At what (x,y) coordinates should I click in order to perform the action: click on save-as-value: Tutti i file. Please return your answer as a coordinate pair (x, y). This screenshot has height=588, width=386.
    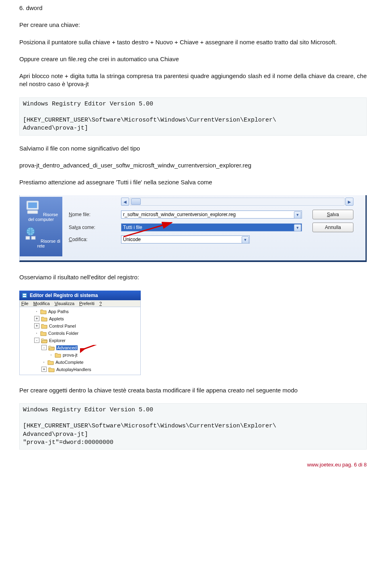
    Looking at the image, I should click on (133, 227).